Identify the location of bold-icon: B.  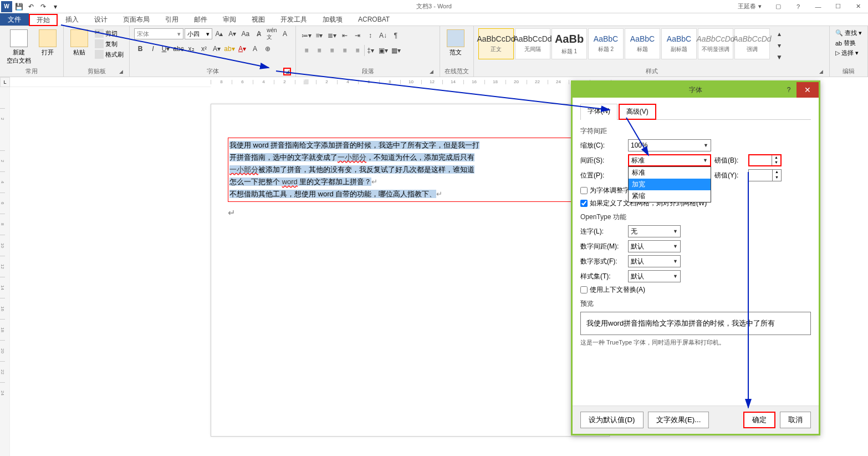
(140, 49).